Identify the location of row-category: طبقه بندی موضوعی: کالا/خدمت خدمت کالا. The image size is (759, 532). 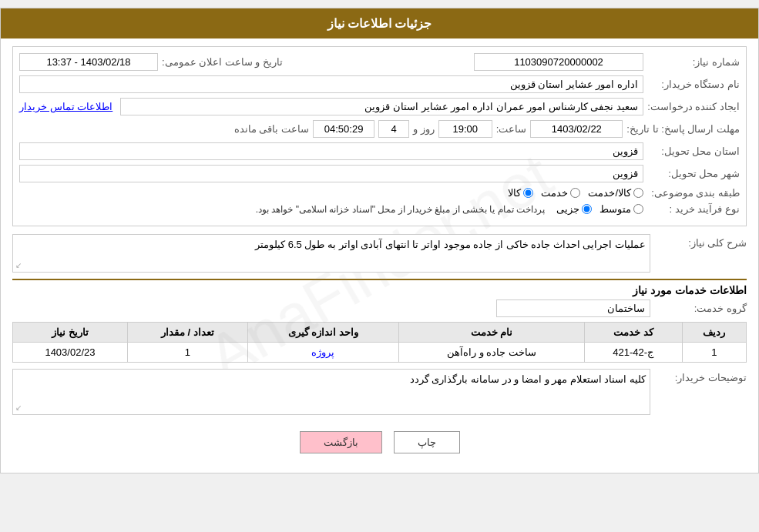
(379, 192).